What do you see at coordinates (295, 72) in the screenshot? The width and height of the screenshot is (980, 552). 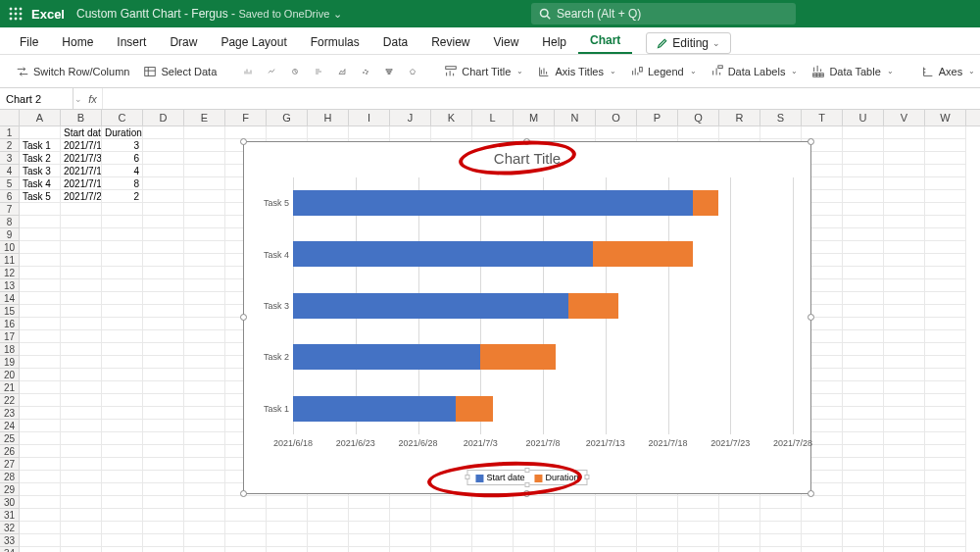 I see `pie-chart-icon` at bounding box center [295, 72].